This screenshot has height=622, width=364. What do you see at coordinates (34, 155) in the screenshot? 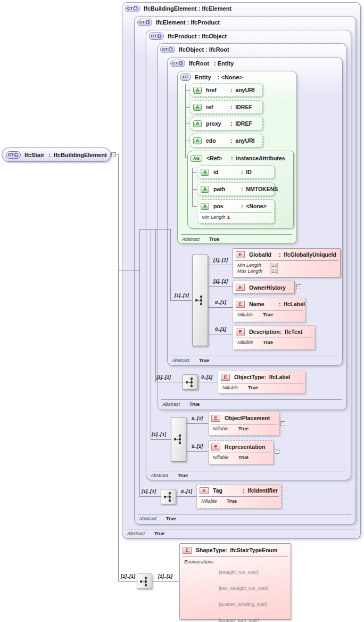
I see `root-name: IfcStair` at bounding box center [34, 155].